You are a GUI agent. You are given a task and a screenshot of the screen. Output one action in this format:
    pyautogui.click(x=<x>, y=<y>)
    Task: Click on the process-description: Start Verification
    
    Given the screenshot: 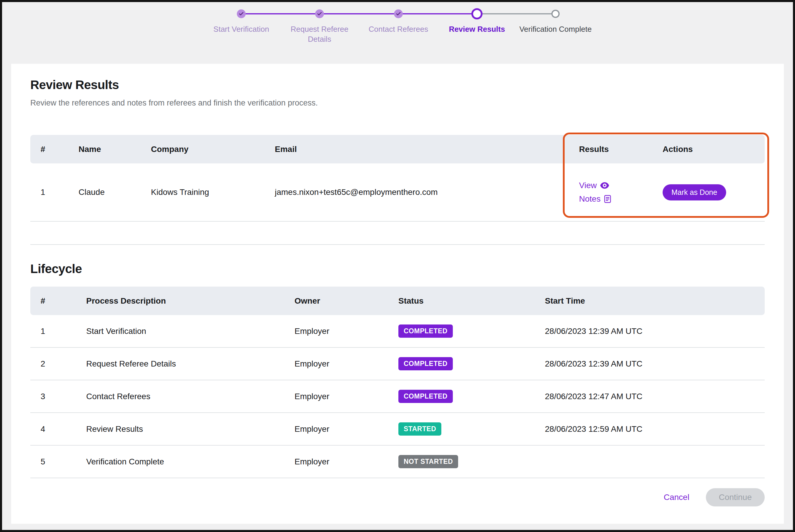 What is the action you would take?
    pyautogui.click(x=190, y=331)
    